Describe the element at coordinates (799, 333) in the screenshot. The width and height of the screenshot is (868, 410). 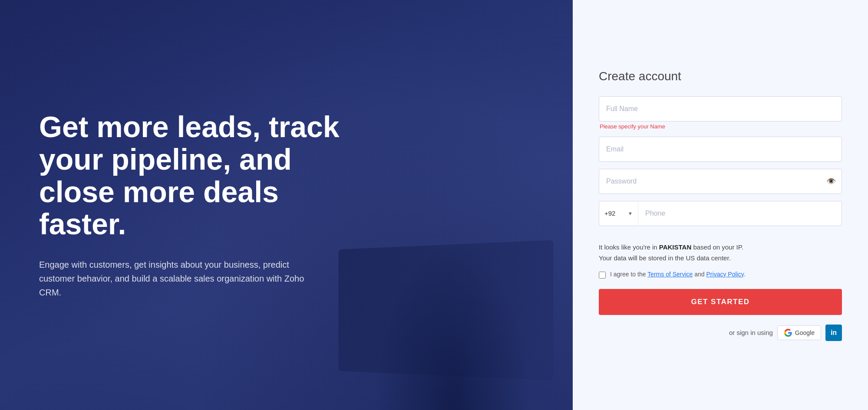
I see `google-signin-button: Google` at that location.